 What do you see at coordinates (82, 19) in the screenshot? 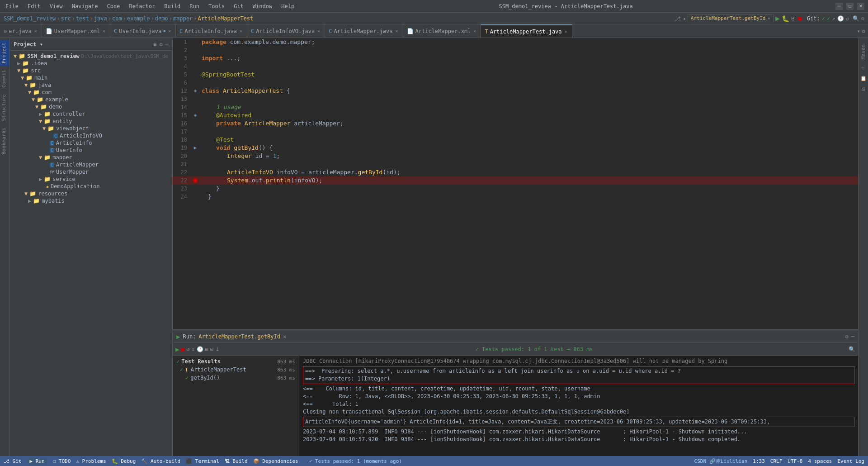
I see `breadcrumb-test: test` at bounding box center [82, 19].